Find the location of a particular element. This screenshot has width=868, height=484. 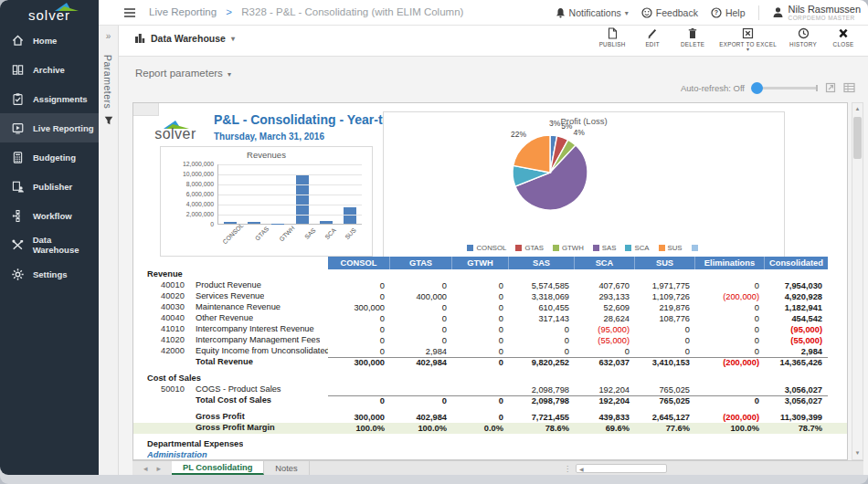

app-logo: solver is located at coordinates (49, 13).